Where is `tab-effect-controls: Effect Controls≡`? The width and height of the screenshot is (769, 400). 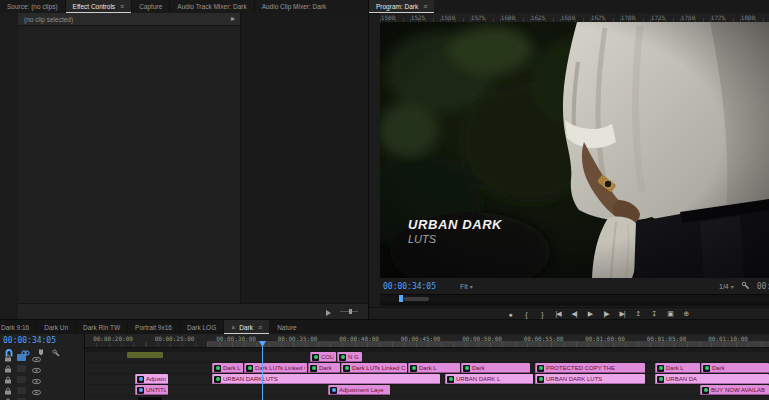 tab-effect-controls: Effect Controls≡ is located at coordinates (98, 6).